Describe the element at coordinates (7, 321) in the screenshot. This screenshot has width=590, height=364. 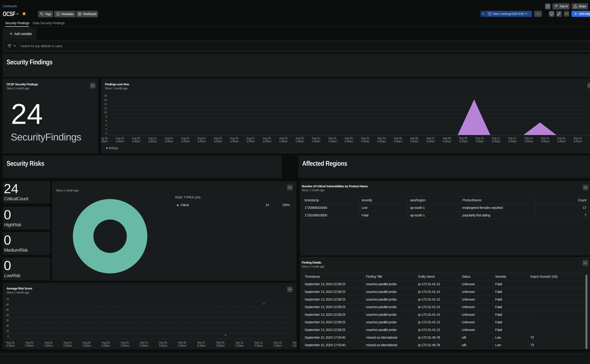
I see `svg-text: 30` at that location.